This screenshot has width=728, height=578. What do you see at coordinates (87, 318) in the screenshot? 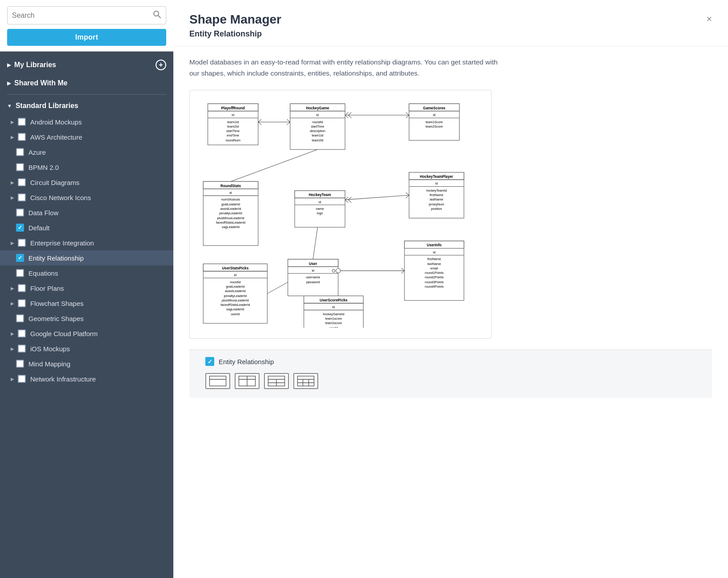
I see `sidebar-item-geometric-shapes: Geometric Shapes` at bounding box center [87, 318].